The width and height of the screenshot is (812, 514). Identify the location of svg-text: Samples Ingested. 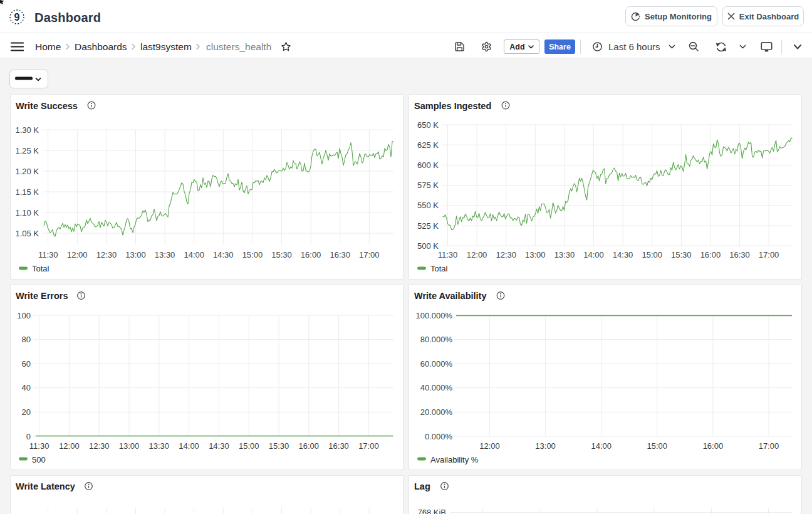
(452, 106).